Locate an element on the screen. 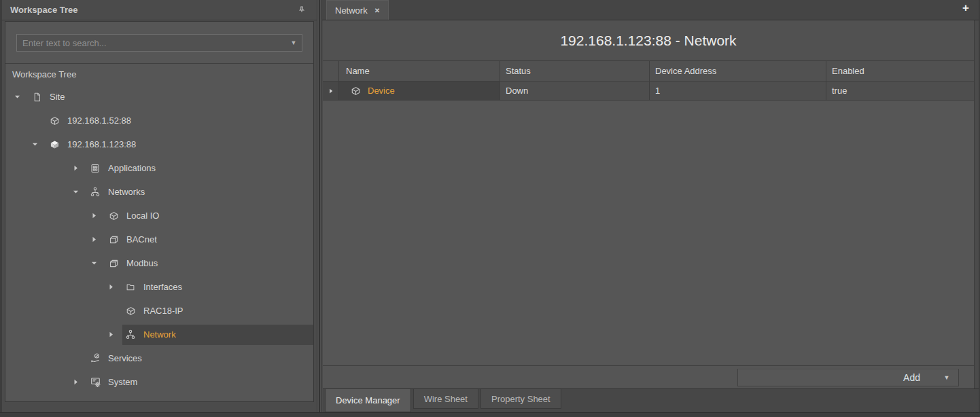  tree-item-networks: Networks is located at coordinates (159, 192).